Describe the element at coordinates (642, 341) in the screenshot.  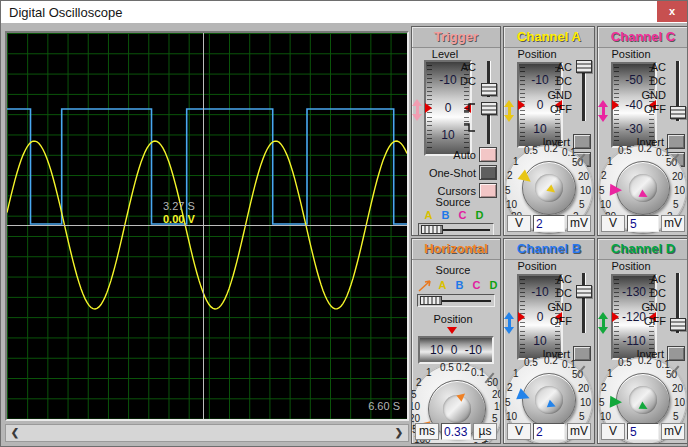
I see `panel-channel-d: Channel D Position -130 -120 -110 AC DC …` at that location.